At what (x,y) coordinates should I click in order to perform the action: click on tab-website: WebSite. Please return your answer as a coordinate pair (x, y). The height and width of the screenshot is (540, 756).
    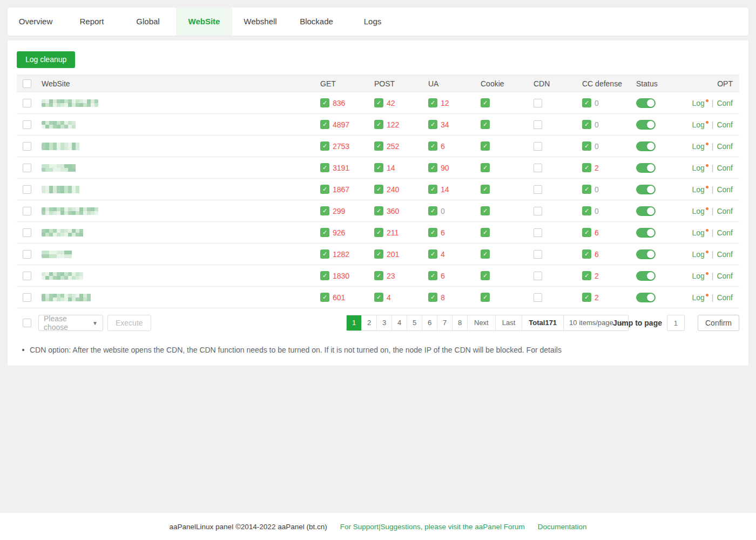
    Looking at the image, I should click on (204, 22).